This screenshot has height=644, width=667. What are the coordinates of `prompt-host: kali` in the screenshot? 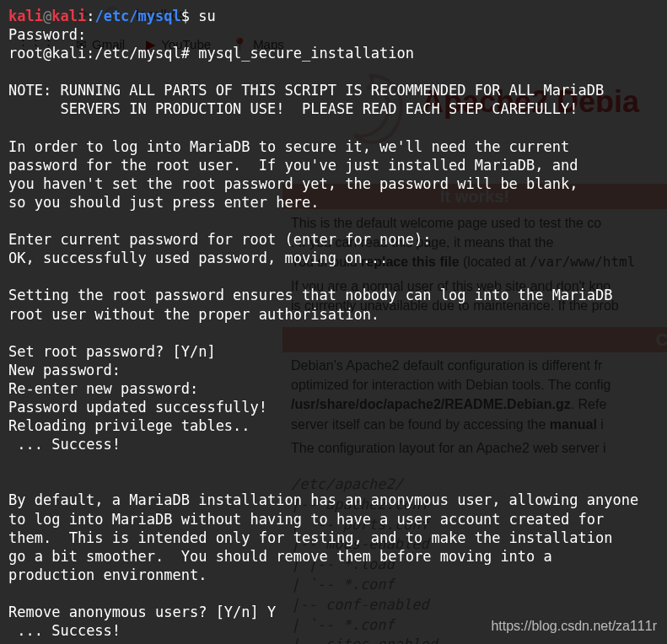 It's located at (69, 16).